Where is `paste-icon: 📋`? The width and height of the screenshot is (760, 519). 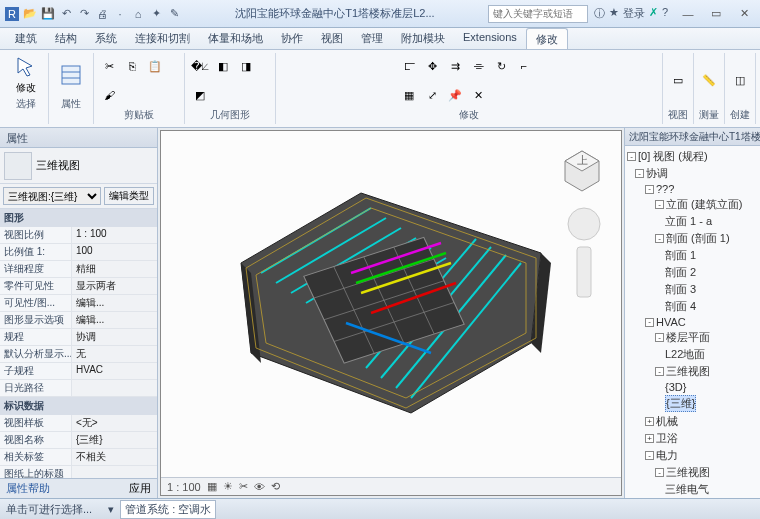 paste-icon: 📋 is located at coordinates (155, 66).